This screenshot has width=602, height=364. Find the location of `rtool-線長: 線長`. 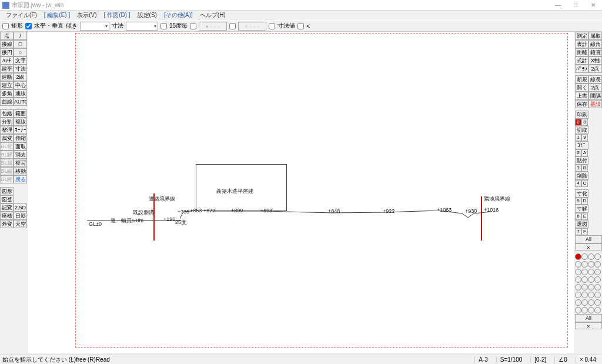

rtool-線長: 線長 is located at coordinates (595, 79).